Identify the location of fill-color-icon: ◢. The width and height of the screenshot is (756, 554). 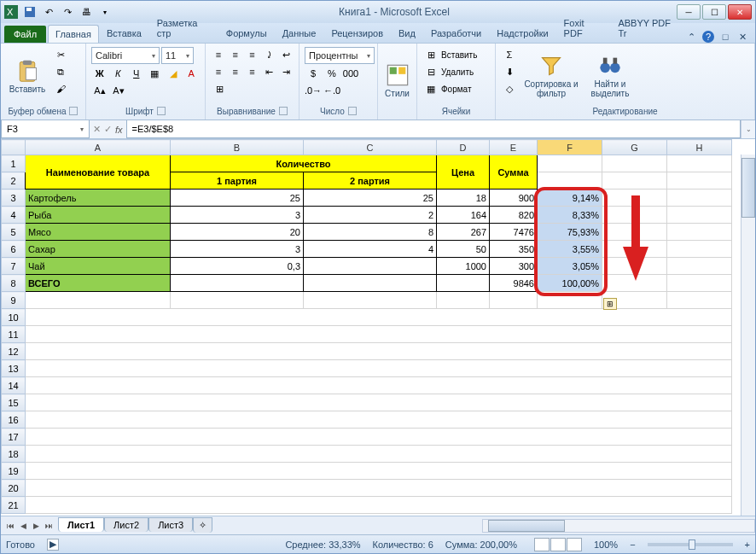
(173, 73).